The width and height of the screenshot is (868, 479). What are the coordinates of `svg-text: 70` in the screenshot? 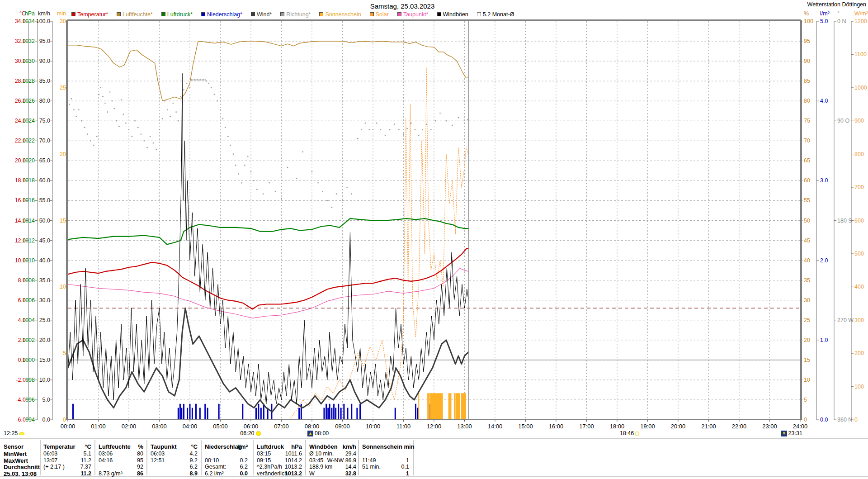 It's located at (807, 141).